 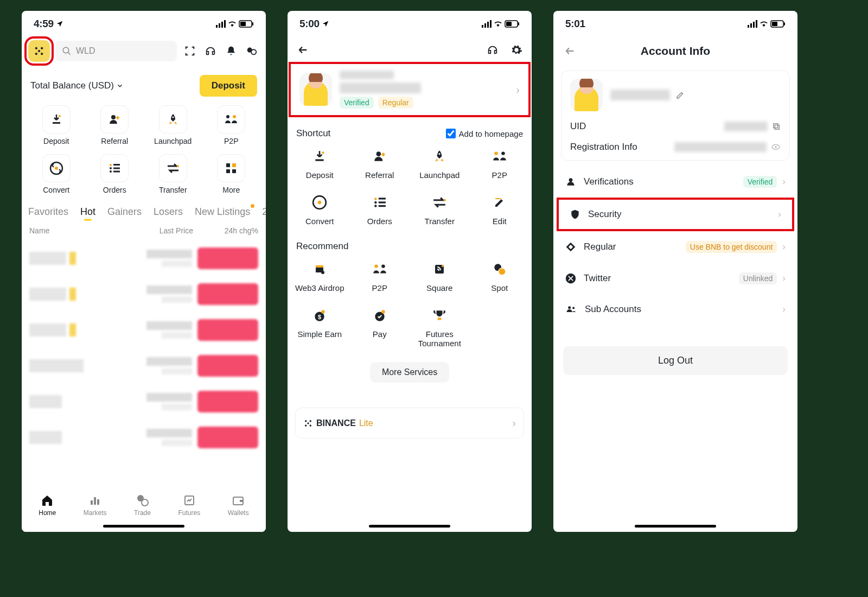 What do you see at coordinates (190, 51) in the screenshot?
I see `scan-icon` at bounding box center [190, 51].